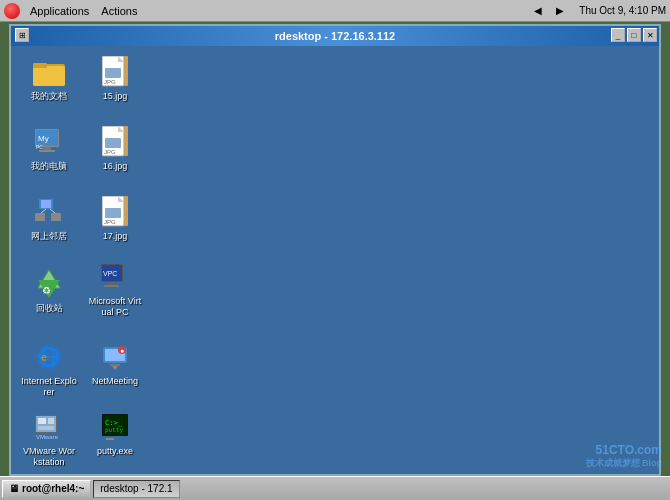 This screenshot has height=500, width=670. Describe the element at coordinates (49, 387) in the screenshot. I see `ie-label: Internet Explorer` at that location.